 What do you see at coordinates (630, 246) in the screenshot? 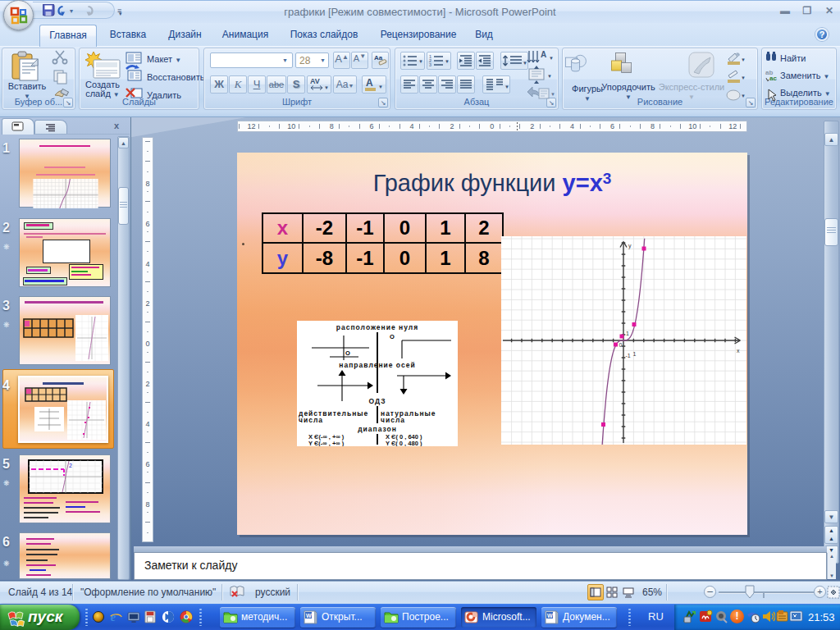
I see `svg-text: y` at bounding box center [630, 246].